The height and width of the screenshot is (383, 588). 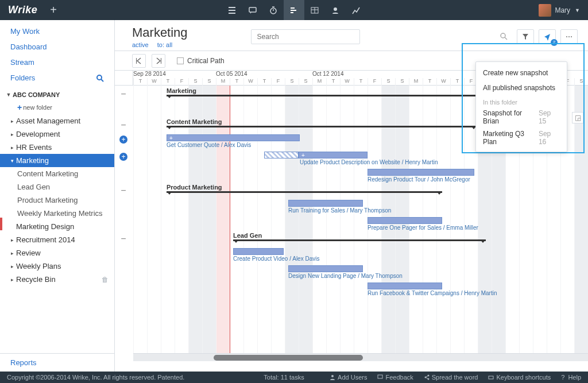 What do you see at coordinates (36, 279) in the screenshot?
I see `folder-label: Recycle Bin` at bounding box center [36, 279].